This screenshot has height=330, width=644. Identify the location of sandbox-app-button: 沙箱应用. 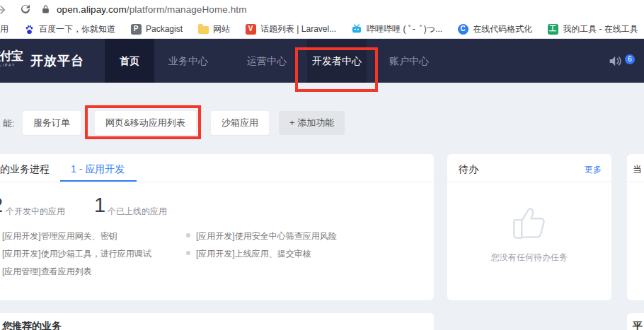
(240, 123).